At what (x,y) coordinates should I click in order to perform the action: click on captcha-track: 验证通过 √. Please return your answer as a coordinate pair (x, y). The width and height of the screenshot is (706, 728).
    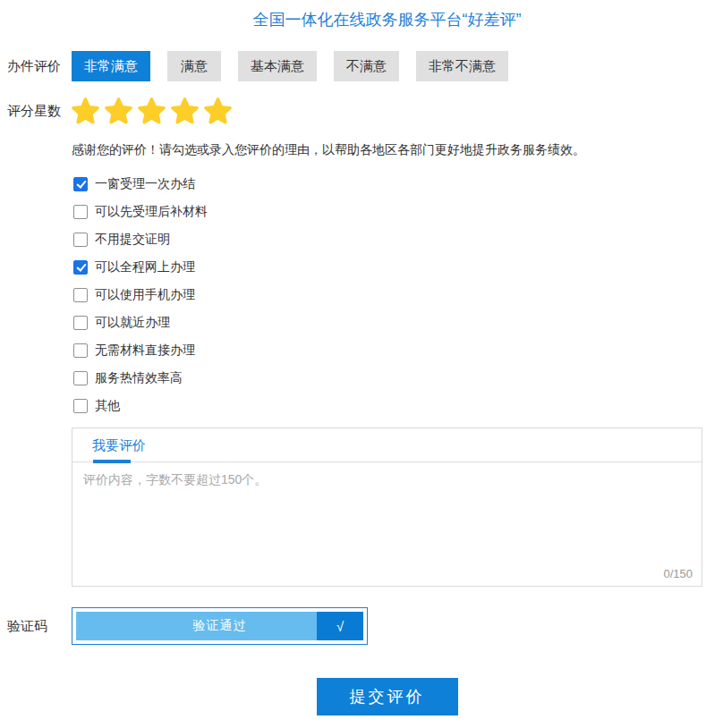
    Looking at the image, I should click on (220, 626).